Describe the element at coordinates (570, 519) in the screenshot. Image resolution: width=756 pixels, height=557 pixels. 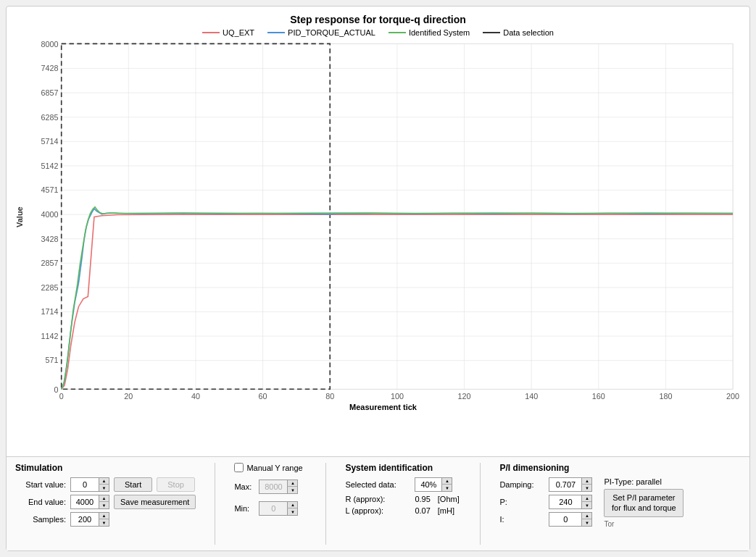
I see `i-spinner: ▲ ▼` at that location.